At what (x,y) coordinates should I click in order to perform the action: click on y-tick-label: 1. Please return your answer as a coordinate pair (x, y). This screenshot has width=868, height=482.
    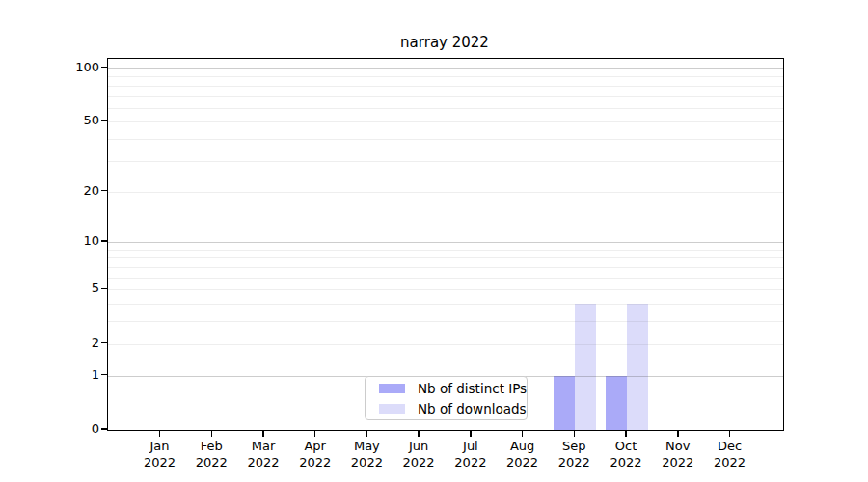
    Looking at the image, I should click on (77, 375).